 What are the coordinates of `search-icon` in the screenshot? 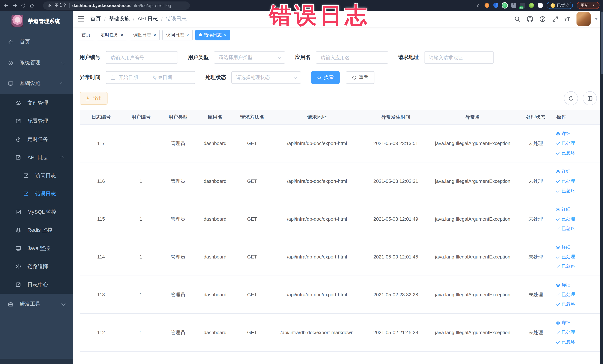 It's located at (517, 19).